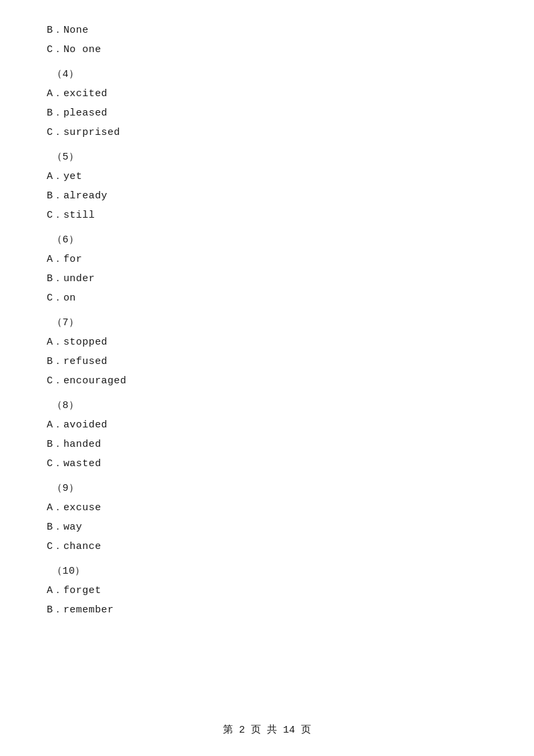 The image size is (534, 756). I want to click on section-6: （6）, so click(267, 240).